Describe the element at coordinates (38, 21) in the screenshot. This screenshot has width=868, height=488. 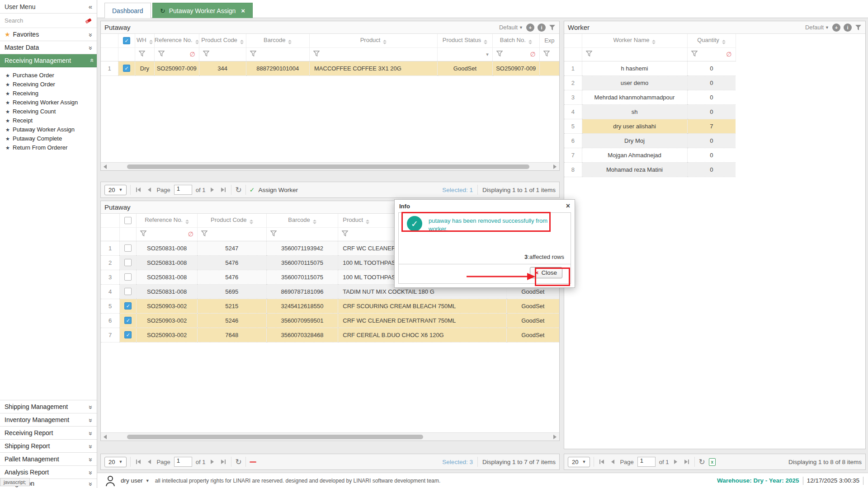
I see `search-input` at that location.